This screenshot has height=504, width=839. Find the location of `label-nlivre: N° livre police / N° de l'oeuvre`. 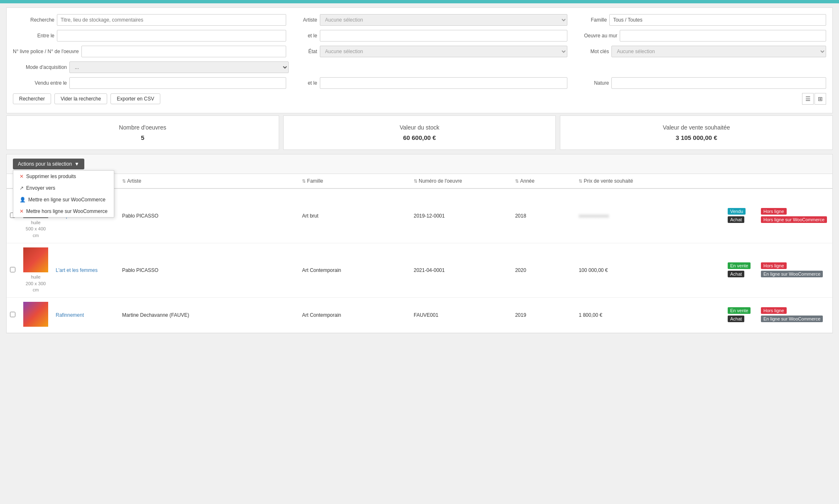

label-nlivre: N° livre police / N° de l'oeuvre is located at coordinates (46, 51).